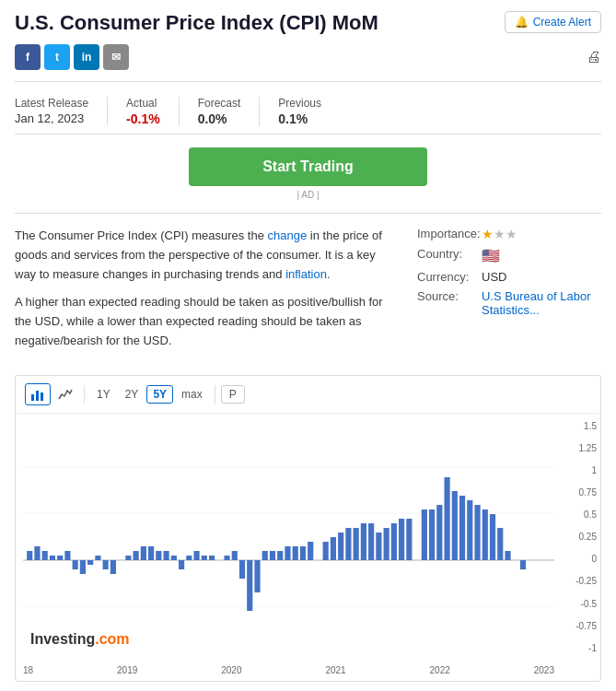 This screenshot has width=616, height=691. I want to click on currency-value: USD, so click(494, 276).